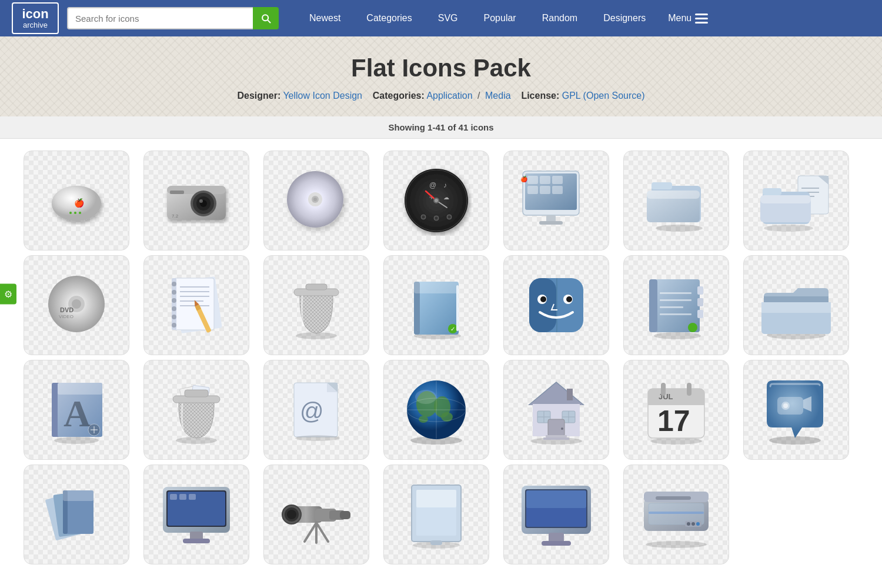  What do you see at coordinates (441, 127) in the screenshot?
I see `showing-text: Showing 1-41 of 41 icons` at bounding box center [441, 127].